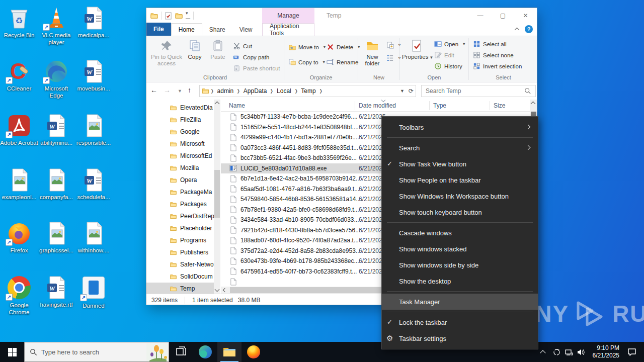 The width and height of the screenshot is (644, 362). Describe the element at coordinates (94, 293) in the screenshot. I see `desktop-icon-damned: ↗Damned` at that location.